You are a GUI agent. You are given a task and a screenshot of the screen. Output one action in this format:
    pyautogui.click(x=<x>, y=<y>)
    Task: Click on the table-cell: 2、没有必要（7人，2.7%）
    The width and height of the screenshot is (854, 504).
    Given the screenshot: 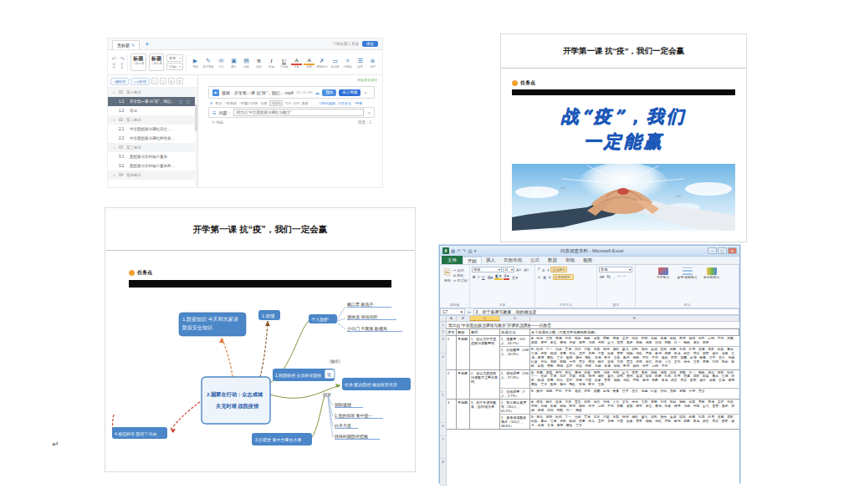 What is the action you would take?
    pyautogui.click(x=515, y=394)
    